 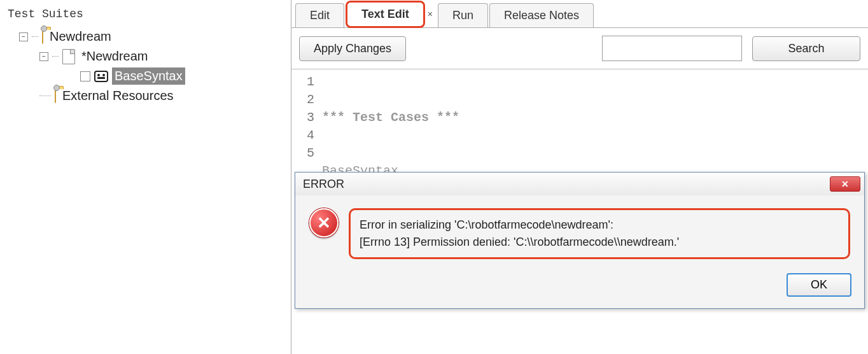 What do you see at coordinates (303, 136) in the screenshot?
I see `line-number: 4` at bounding box center [303, 136].